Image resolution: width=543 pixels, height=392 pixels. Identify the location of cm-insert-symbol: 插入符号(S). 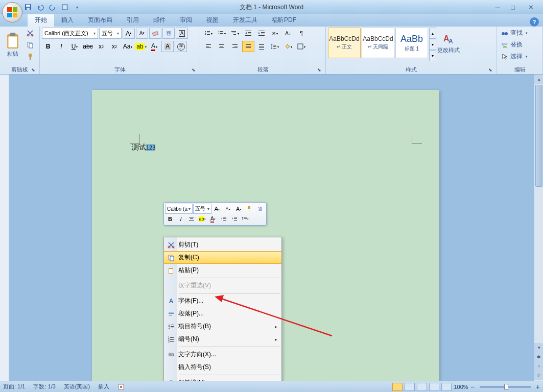
(223, 368).